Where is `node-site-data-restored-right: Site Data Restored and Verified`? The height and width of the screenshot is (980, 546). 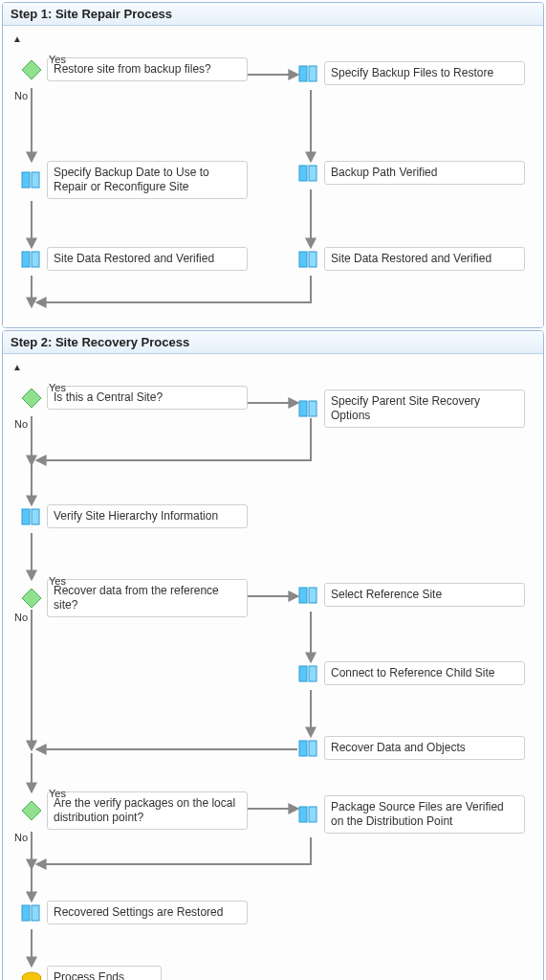
node-site-data-restored-right: Site Data Restored and Verified is located at coordinates (412, 258).